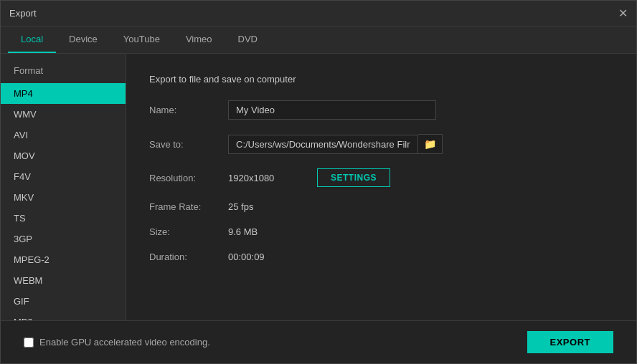  I want to click on framerate-value: 25 fps, so click(241, 206).